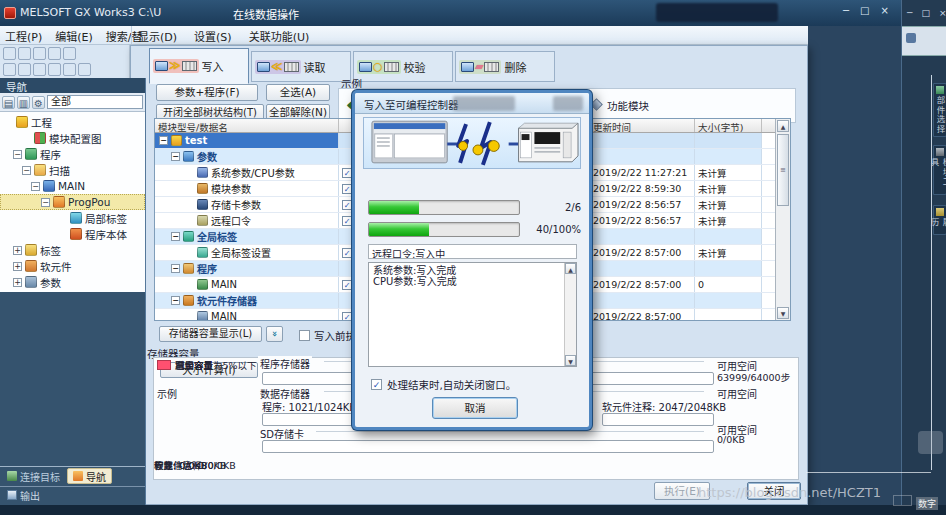 The width and height of the screenshot is (946, 515). Describe the element at coordinates (642, 140) in the screenshot. I see `row-updated` at that location.